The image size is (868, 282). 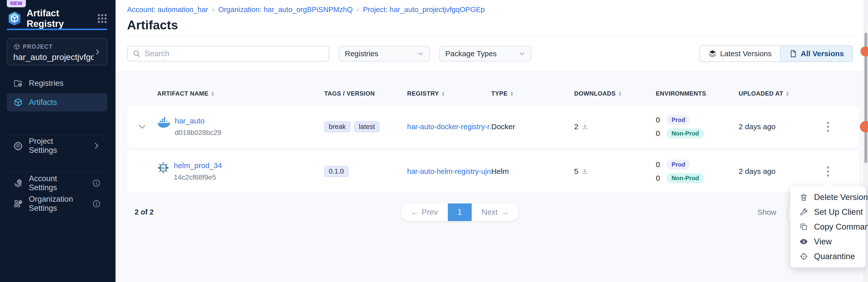 I want to click on gear-icon, so click(x=18, y=146).